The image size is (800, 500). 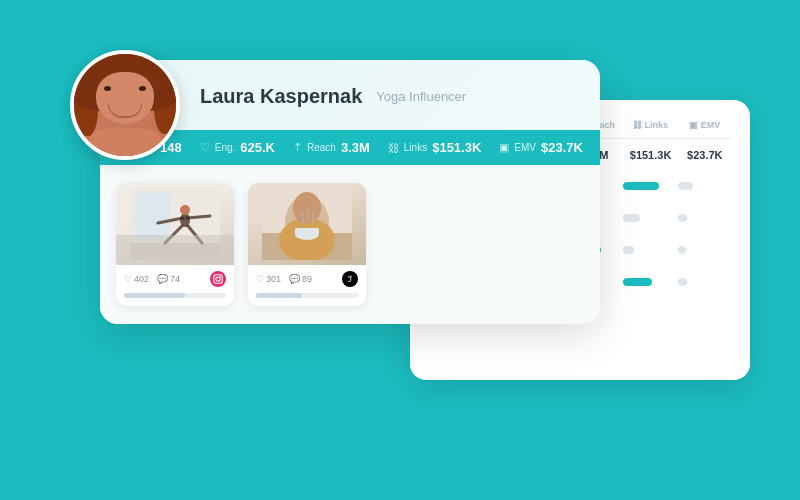 I want to click on yoga-bar-bg, so click(x=175, y=296).